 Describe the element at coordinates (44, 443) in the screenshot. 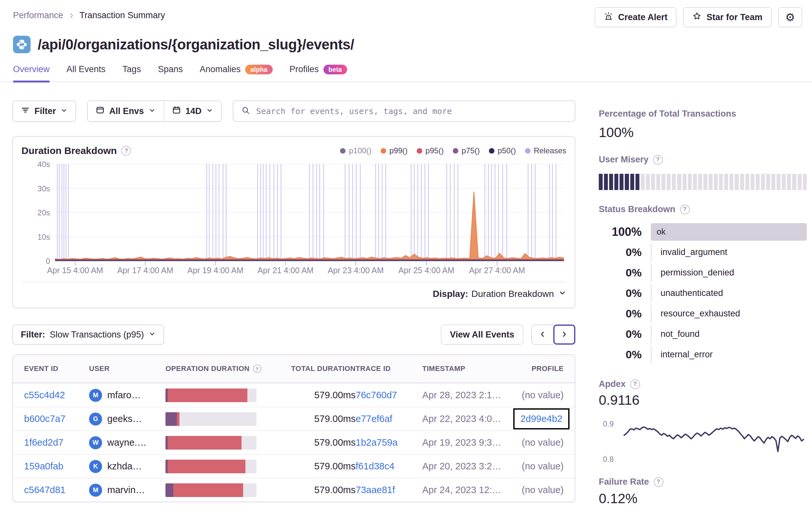

I see `event-id-link: 1f6ed2d7` at that location.